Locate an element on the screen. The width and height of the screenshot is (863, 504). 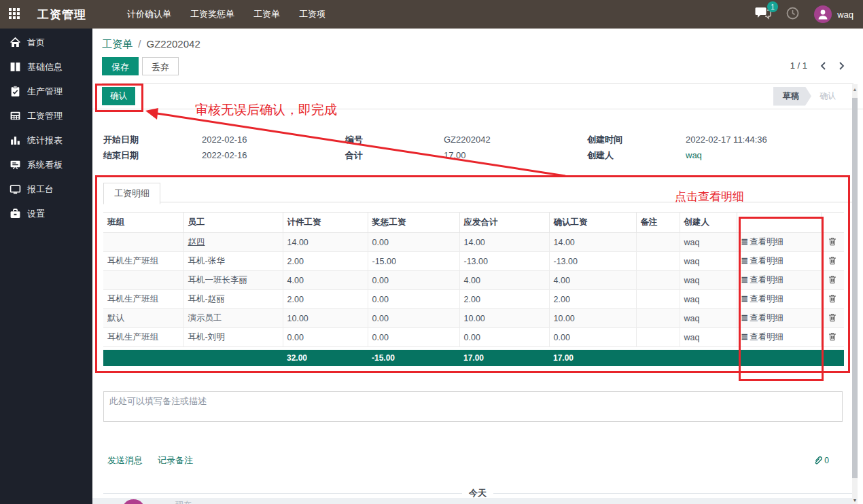
cell-group: 耳机生产班组 is located at coordinates (143, 300).